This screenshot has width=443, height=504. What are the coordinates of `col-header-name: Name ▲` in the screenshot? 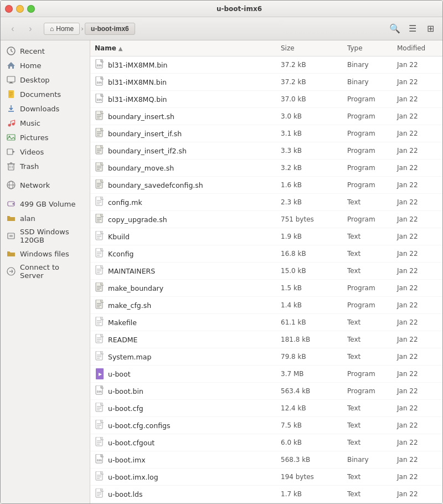 It's located at (183, 48).